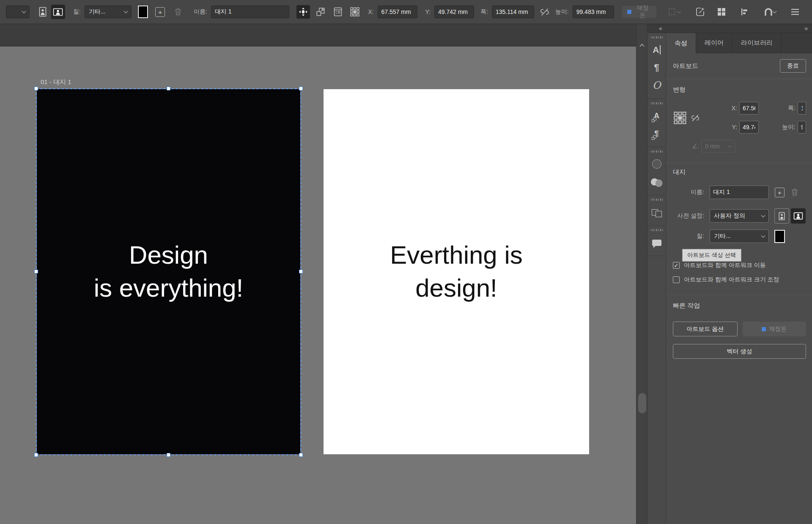 The width and height of the screenshot is (812, 524). I want to click on panel-height-input, so click(802, 127).